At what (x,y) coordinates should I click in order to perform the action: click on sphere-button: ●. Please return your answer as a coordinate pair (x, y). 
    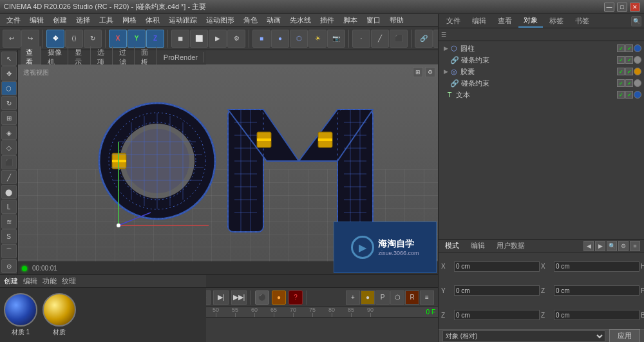
    Looking at the image, I should click on (280, 39).